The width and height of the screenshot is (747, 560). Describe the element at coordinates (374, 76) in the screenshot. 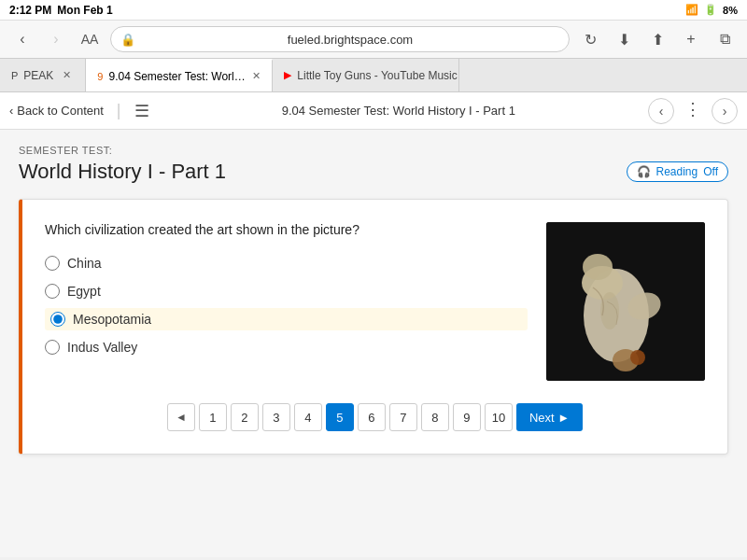

I see `tab-bar: P PEAK ✕ 9 9.04 Semester Test: World His…` at that location.